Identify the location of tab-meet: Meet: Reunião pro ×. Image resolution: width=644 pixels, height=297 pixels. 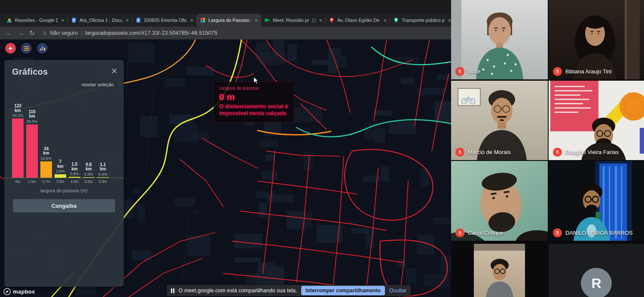
(293, 20).